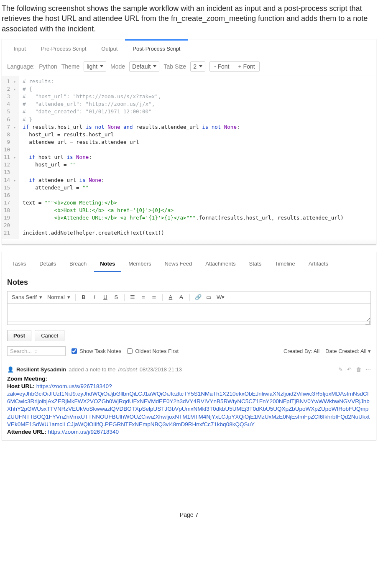 The height and width of the screenshot is (588, 378). I want to click on language-value: Python, so click(48, 66).